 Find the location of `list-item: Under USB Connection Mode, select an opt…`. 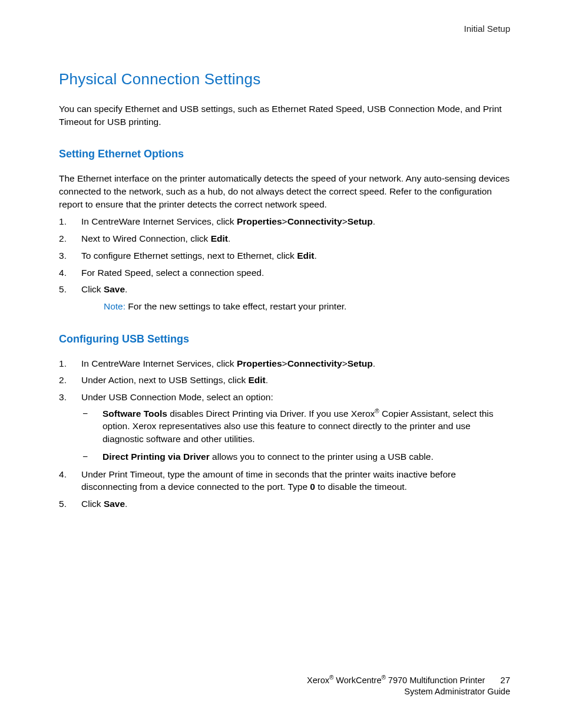

list-item: Under USB Connection Mode, select an opt… is located at coordinates (285, 427).